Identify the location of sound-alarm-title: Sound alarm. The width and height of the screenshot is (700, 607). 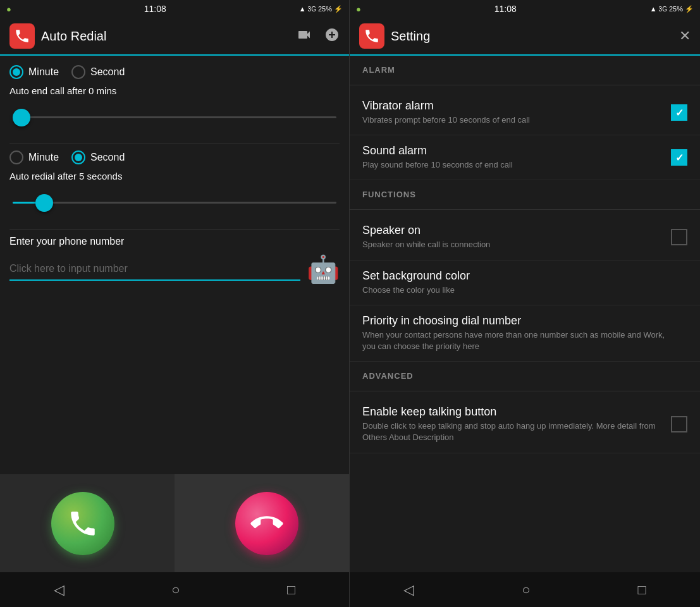
(512, 150).